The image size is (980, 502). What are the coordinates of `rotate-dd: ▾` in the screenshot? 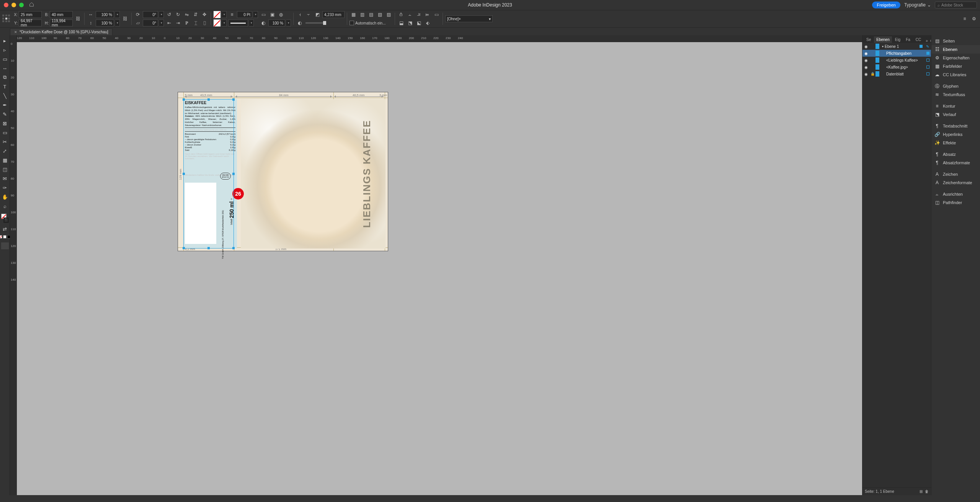 It's located at (162, 15).